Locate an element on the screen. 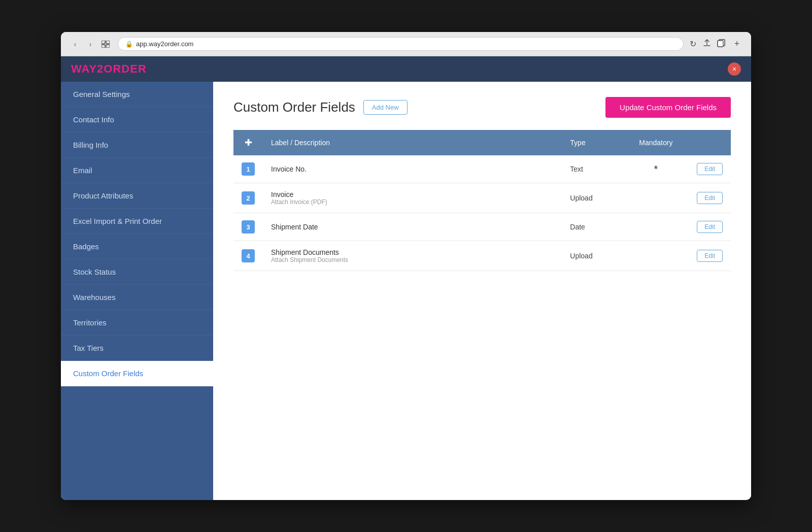 This screenshot has height=532, width=812. logo-2: 2 is located at coordinates (100, 69).